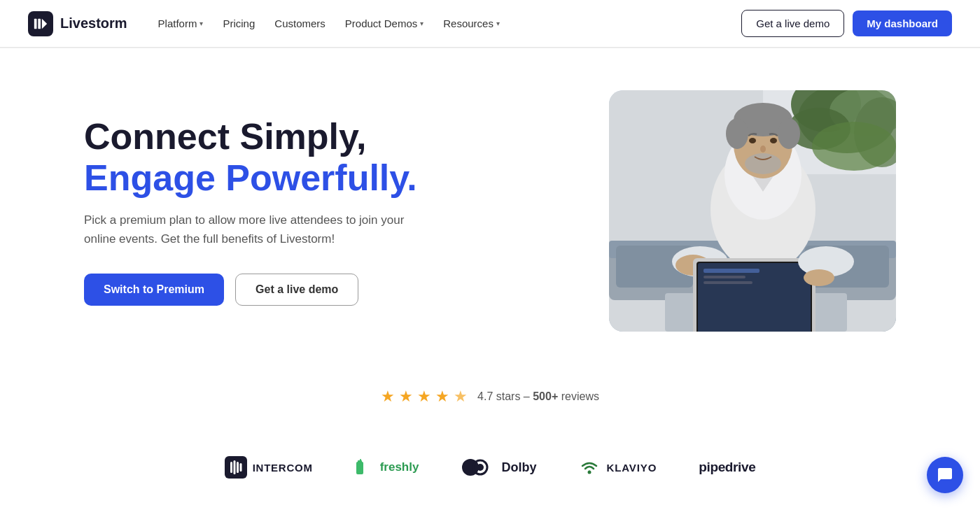 The image size is (980, 510). I want to click on star-4-icon: ★, so click(442, 397).